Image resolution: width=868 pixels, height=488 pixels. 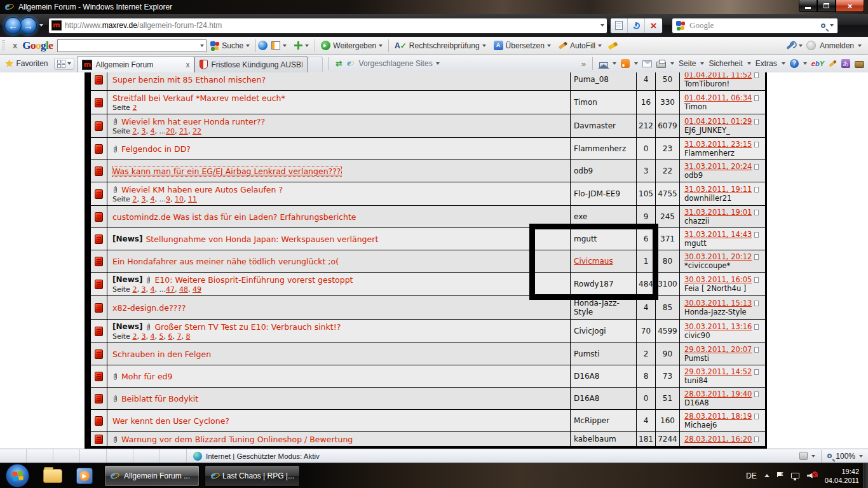 What do you see at coordinates (580, 46) in the screenshot?
I see `autofill-button: AutoFill` at bounding box center [580, 46].